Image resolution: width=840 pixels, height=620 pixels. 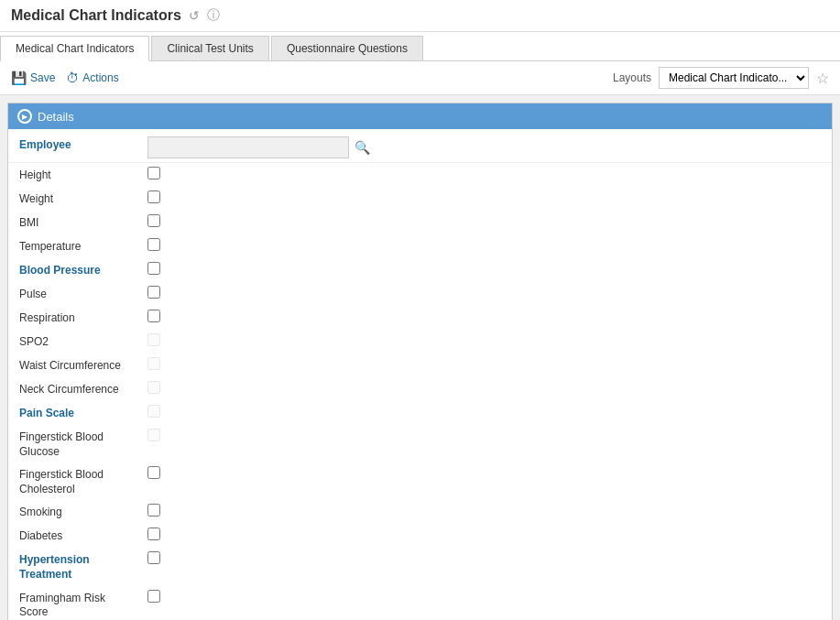 I want to click on section-header: ▶ Details, so click(x=420, y=116).